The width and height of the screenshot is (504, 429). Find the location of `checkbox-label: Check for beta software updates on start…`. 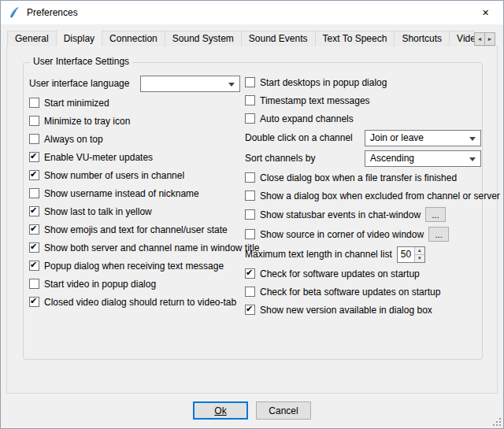

checkbox-label: Check for beta software updates on start… is located at coordinates (350, 292).